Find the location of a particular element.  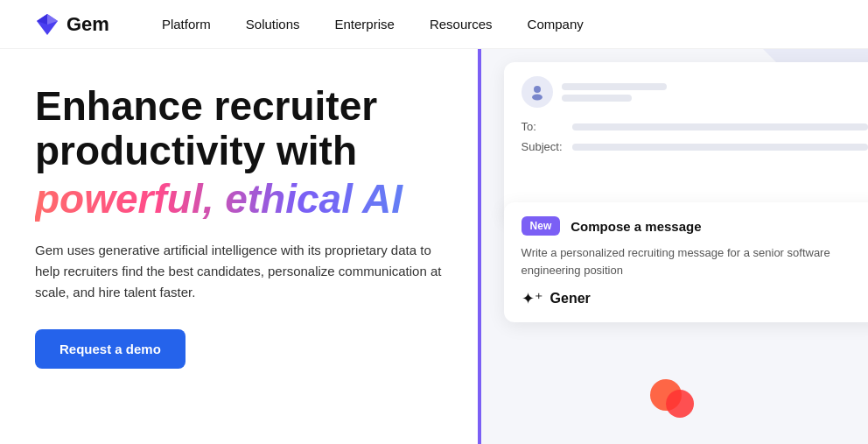

new-badge: New is located at coordinates (541, 226).